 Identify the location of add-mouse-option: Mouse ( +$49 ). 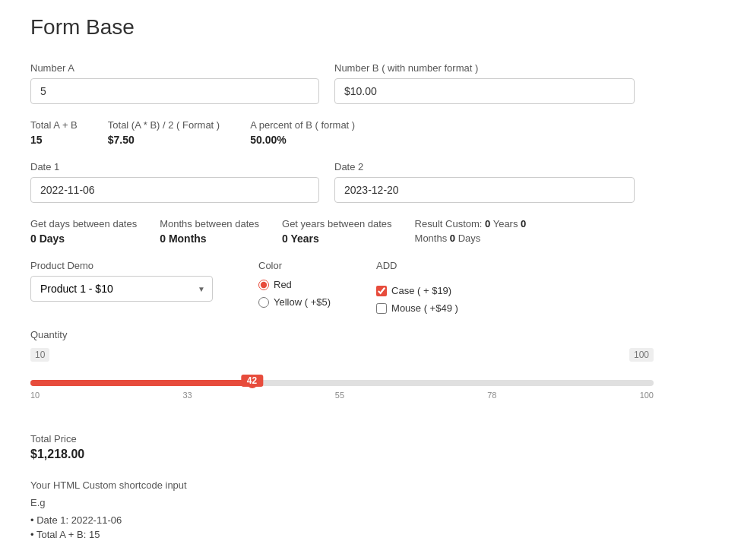
(417, 308).